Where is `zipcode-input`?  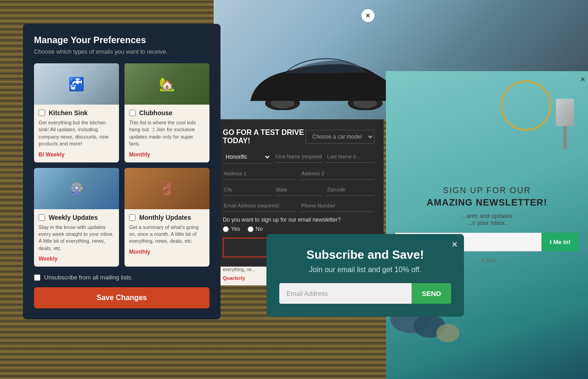 zipcode-input is located at coordinates (350, 190).